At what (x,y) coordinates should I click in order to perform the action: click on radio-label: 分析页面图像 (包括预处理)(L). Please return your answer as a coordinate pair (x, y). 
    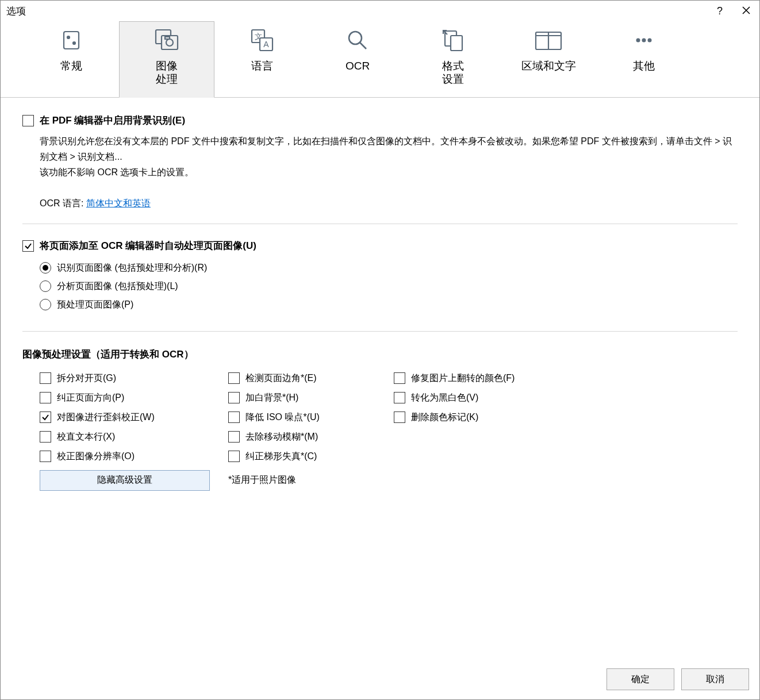
    Looking at the image, I should click on (117, 286).